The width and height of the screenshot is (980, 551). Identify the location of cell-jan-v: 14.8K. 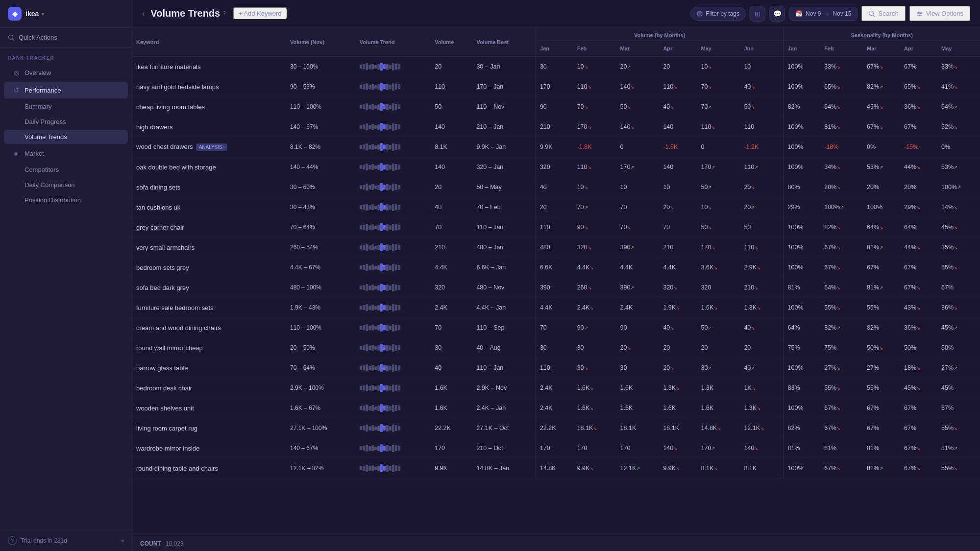
(554, 468).